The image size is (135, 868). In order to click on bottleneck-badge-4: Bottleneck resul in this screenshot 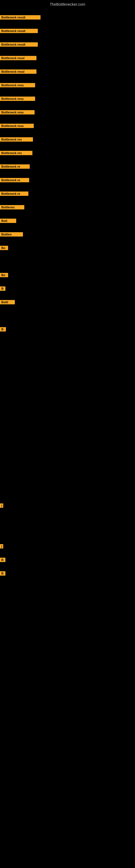, I will do `click(18, 59)`.